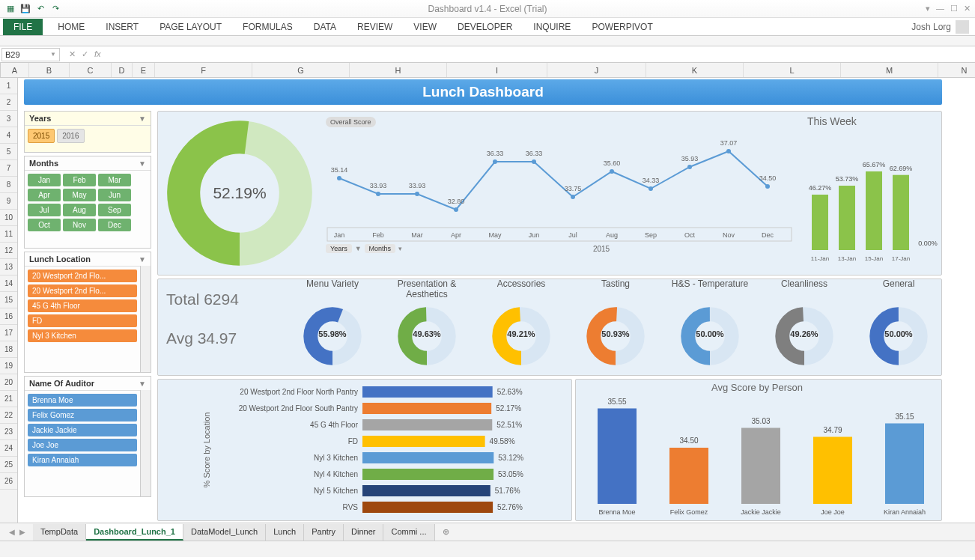 The height and width of the screenshot is (560, 975). Describe the element at coordinates (374, 27) in the screenshot. I see `ribbon-tab: REVIEW` at that location.